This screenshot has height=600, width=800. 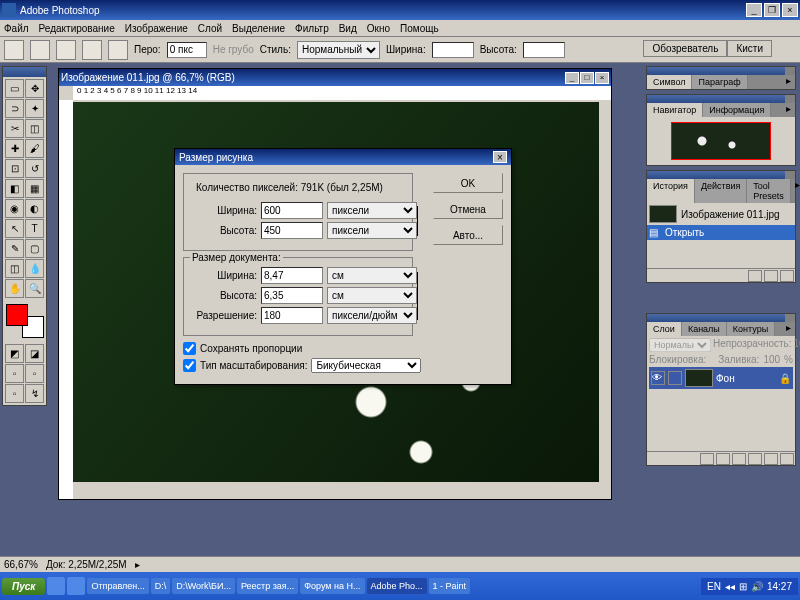 I want to click on mask-icon, so click(x=723, y=459).